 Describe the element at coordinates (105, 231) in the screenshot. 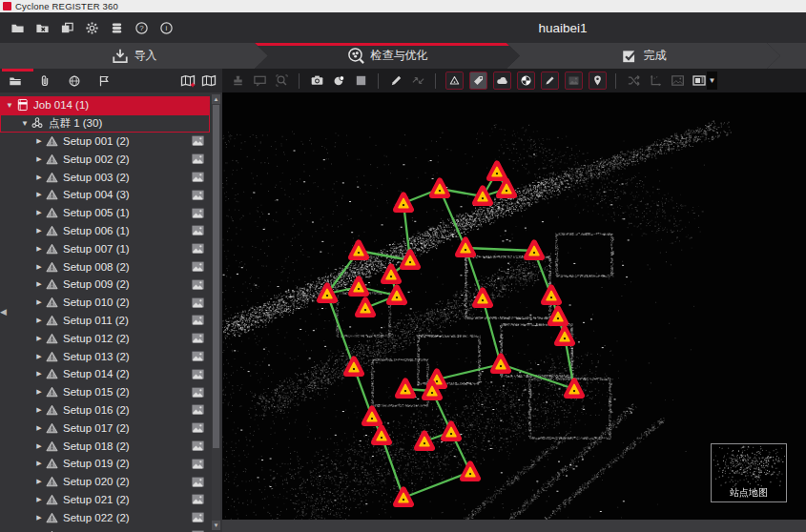

I see `tree-item-setup: ▶Setup 006 (1)` at that location.